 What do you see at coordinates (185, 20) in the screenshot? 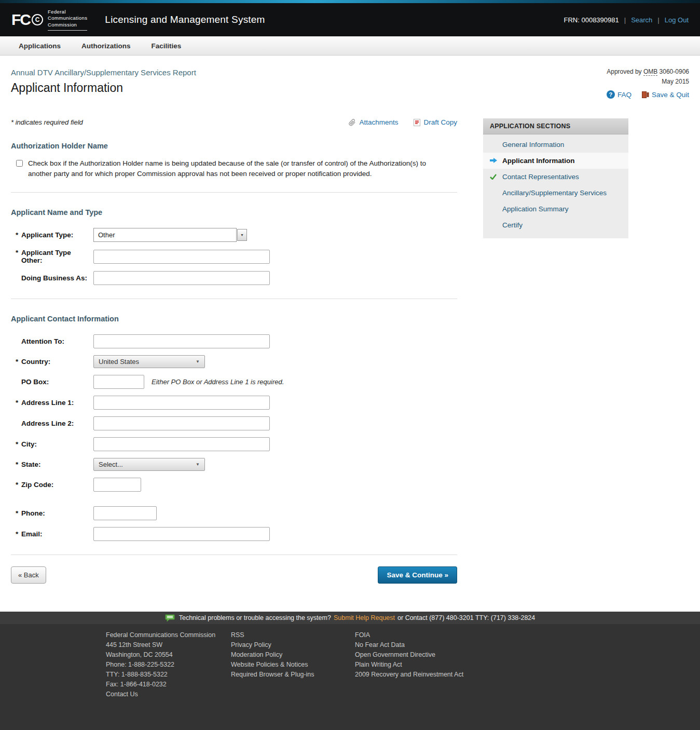
I see `app-title: Licensing and Management System` at bounding box center [185, 20].